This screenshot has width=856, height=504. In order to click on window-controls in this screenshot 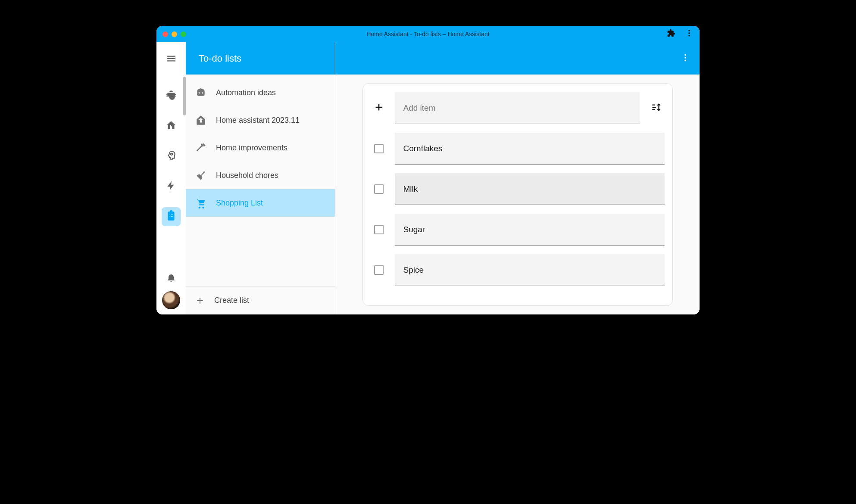, I will do `click(174, 34)`.